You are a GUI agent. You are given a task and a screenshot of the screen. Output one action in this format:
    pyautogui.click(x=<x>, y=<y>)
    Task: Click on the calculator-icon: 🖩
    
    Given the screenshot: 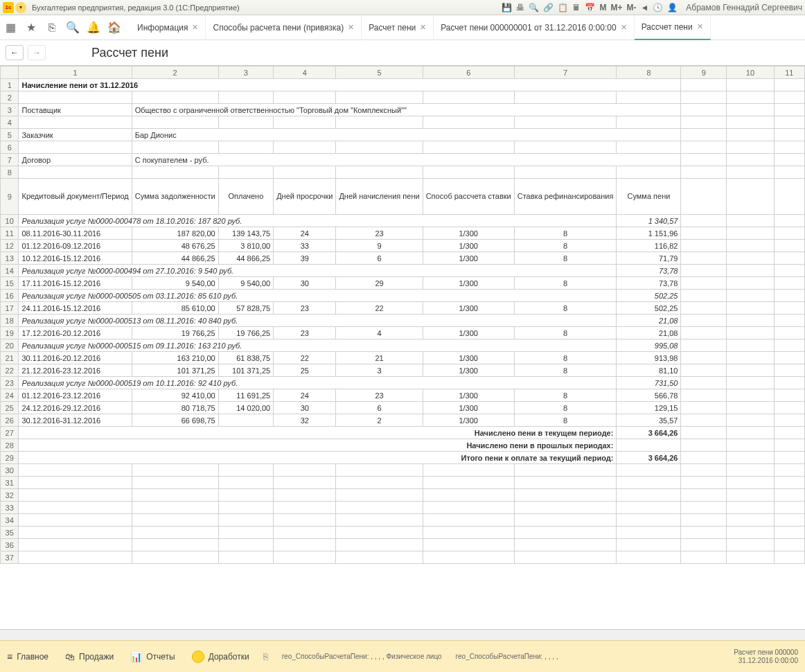 What is the action you would take?
    pyautogui.click(x=576, y=8)
    